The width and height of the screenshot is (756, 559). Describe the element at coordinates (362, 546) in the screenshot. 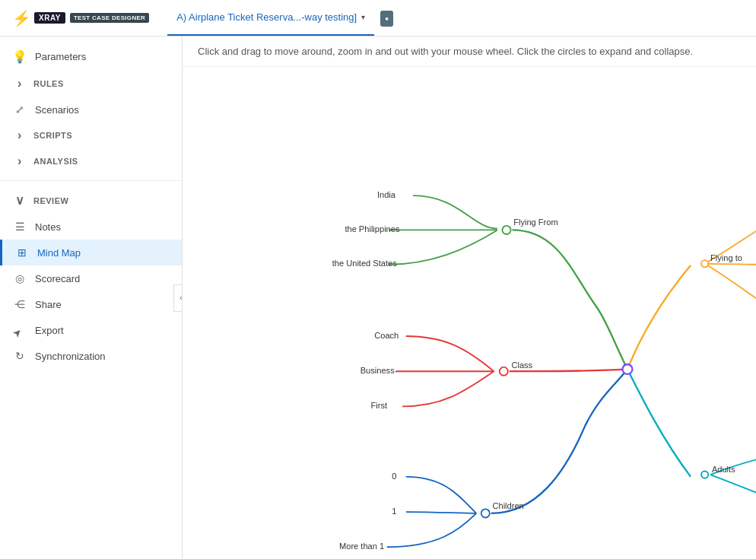

I see `svg-text: More than 1` at that location.